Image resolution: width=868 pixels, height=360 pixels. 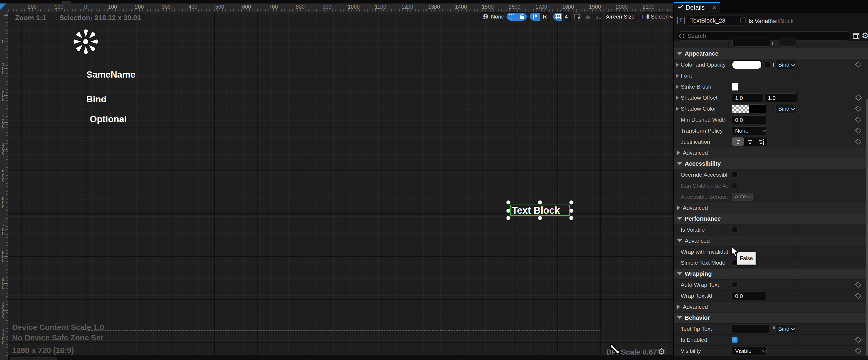 I want to click on property-checkbox-checked: ✓, so click(x=735, y=340).